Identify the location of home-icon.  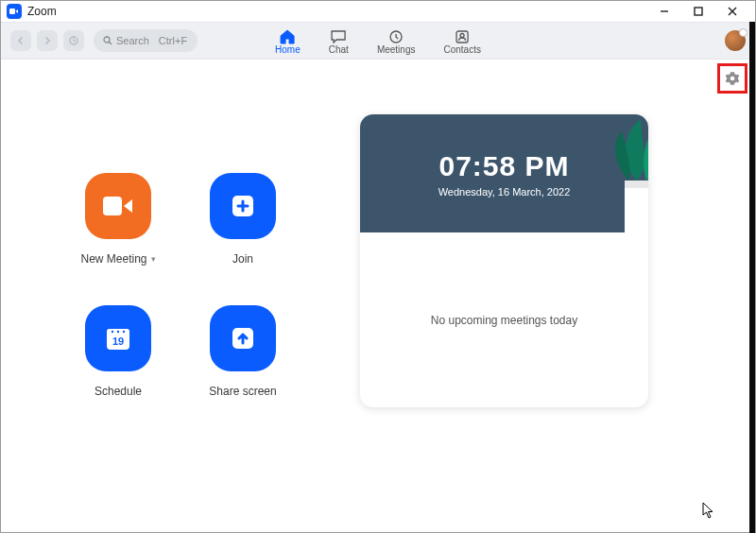
(287, 37).